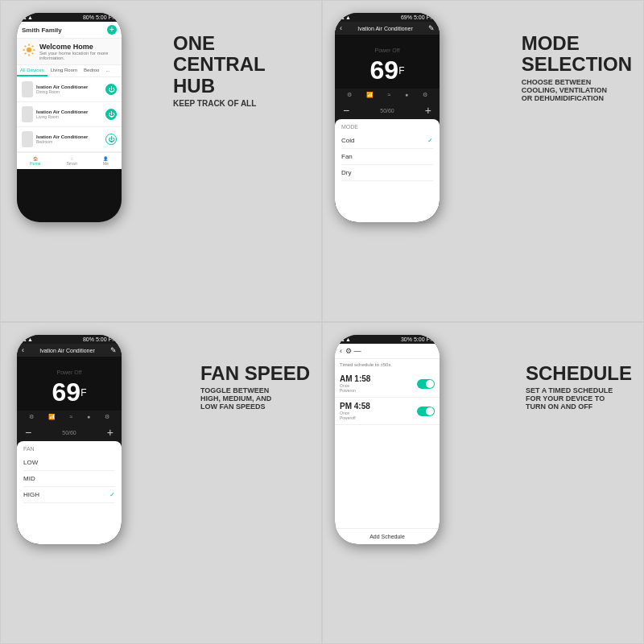 The height and width of the screenshot is (644, 644). What do you see at coordinates (418, 18) in the screenshot?
I see `status-info-2: 69% 5:00 PM` at bounding box center [418, 18].